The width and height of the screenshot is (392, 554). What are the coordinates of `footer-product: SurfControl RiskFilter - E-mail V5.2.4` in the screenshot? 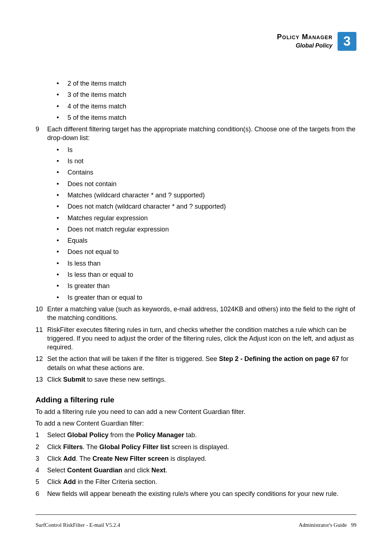 It's located at (78, 525).